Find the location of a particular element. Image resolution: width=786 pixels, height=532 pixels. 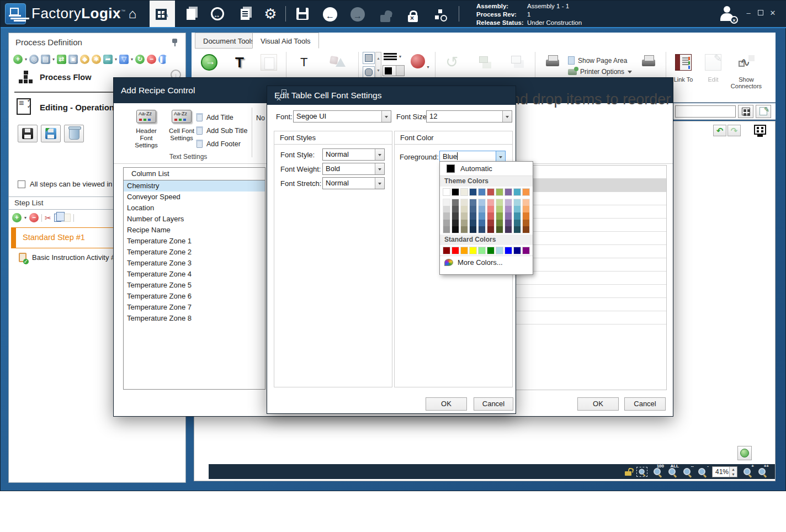

line-thickness-icon is located at coordinates (390, 57).